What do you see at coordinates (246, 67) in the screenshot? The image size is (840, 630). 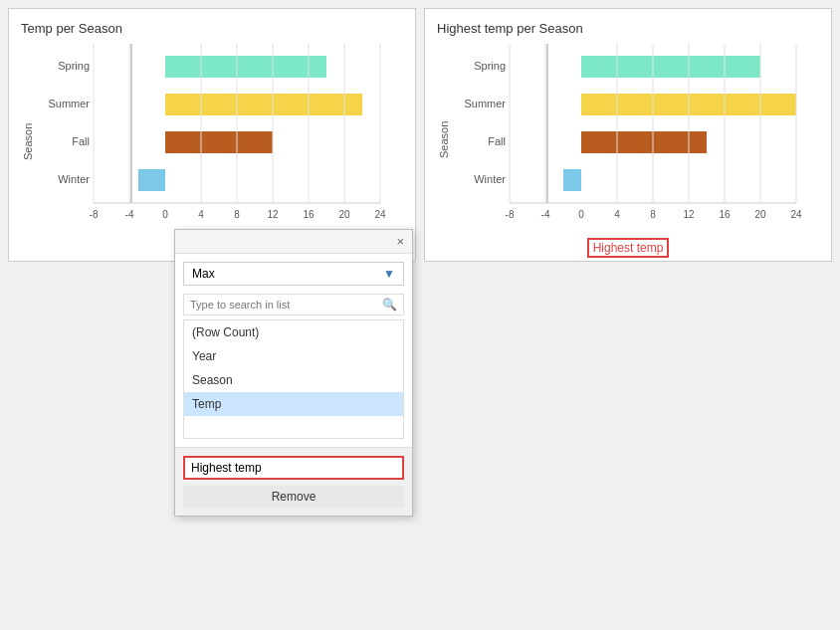 I see `left-bar-spring` at bounding box center [246, 67].